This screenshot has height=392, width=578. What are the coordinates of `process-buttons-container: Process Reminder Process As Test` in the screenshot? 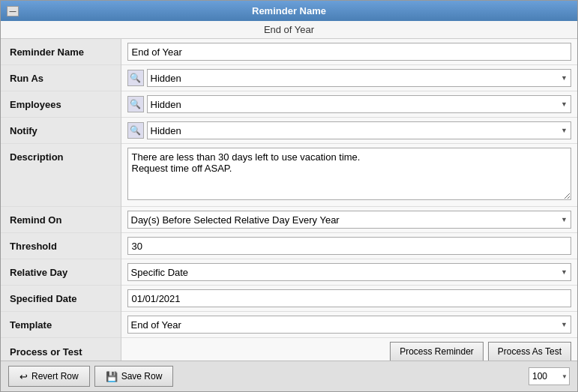 It's located at (349, 351).